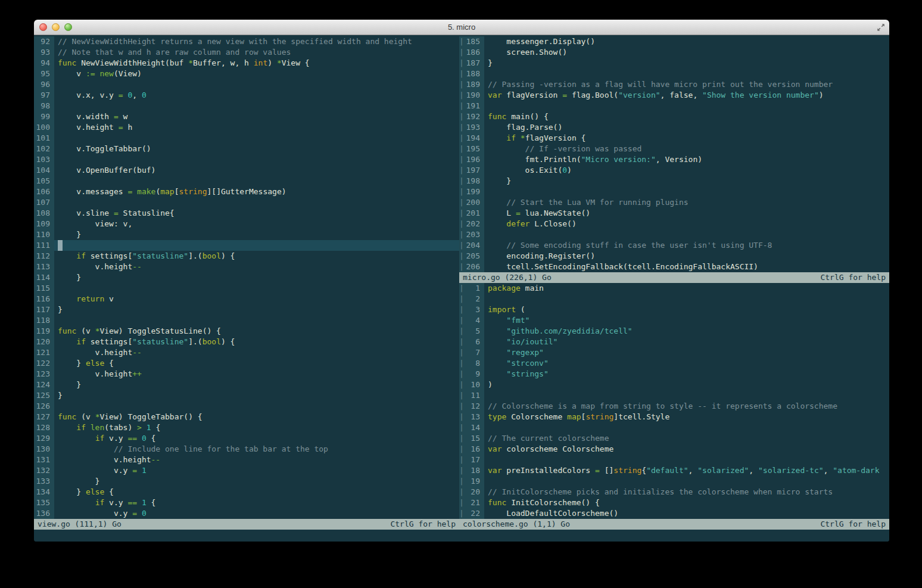 The height and width of the screenshot is (588, 922). Describe the element at coordinates (674, 42) in the screenshot. I see `code-line: |185 messenger.Display()` at that location.